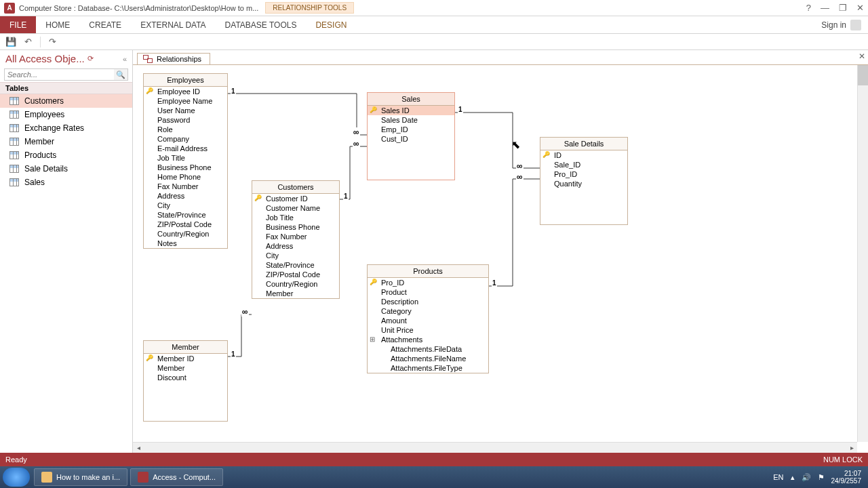 The height and width of the screenshot is (488, 868). What do you see at coordinates (53, 42) in the screenshot?
I see `redo-icon: ↷` at bounding box center [53, 42].